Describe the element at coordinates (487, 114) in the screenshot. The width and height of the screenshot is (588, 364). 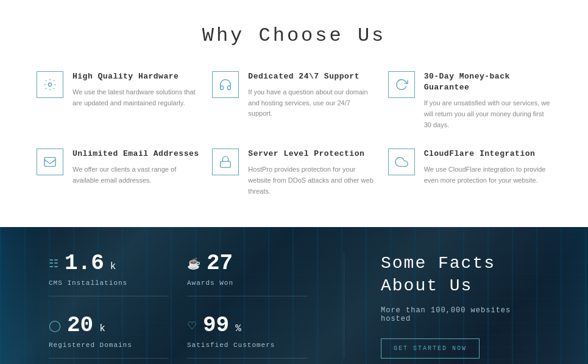
I see `moneyback-desc: If you are unsatisfied with our services…` at that location.